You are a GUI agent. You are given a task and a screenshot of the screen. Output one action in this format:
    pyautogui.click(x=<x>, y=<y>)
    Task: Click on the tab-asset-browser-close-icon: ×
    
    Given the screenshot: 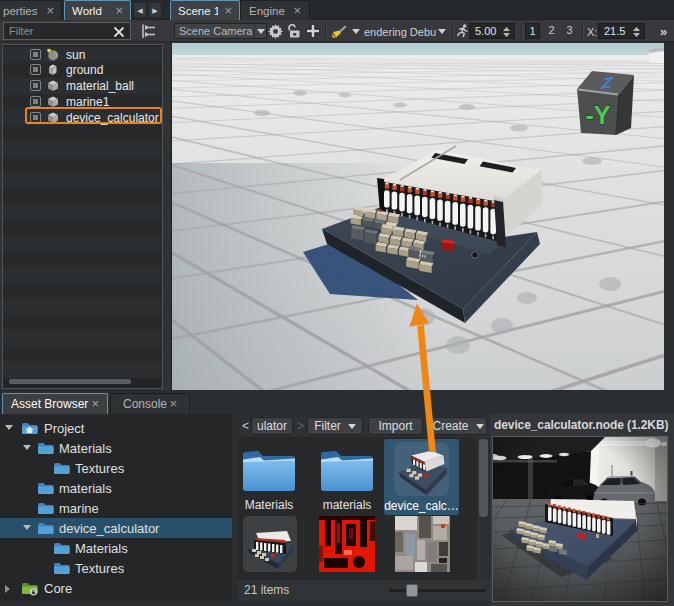 What is the action you would take?
    pyautogui.click(x=95, y=404)
    